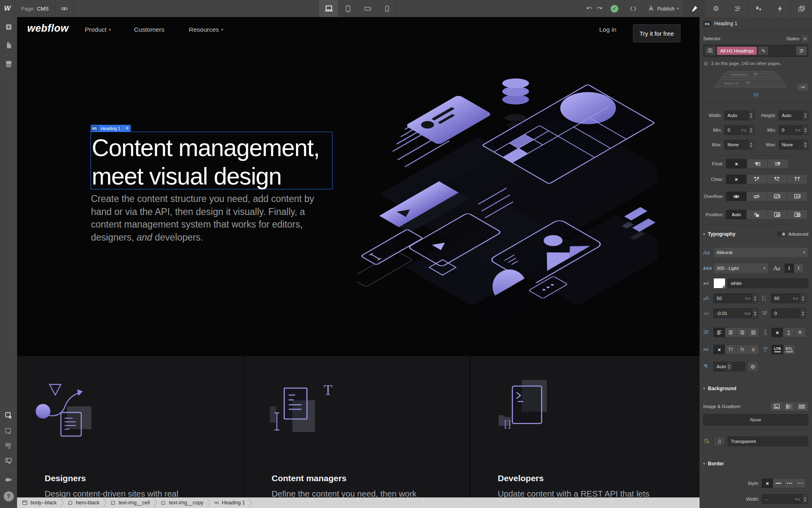 The width and height of the screenshot is (812, 508). Describe the element at coordinates (205, 162) in the screenshot. I see `hero-heading: Content management, meet visual design` at that location.